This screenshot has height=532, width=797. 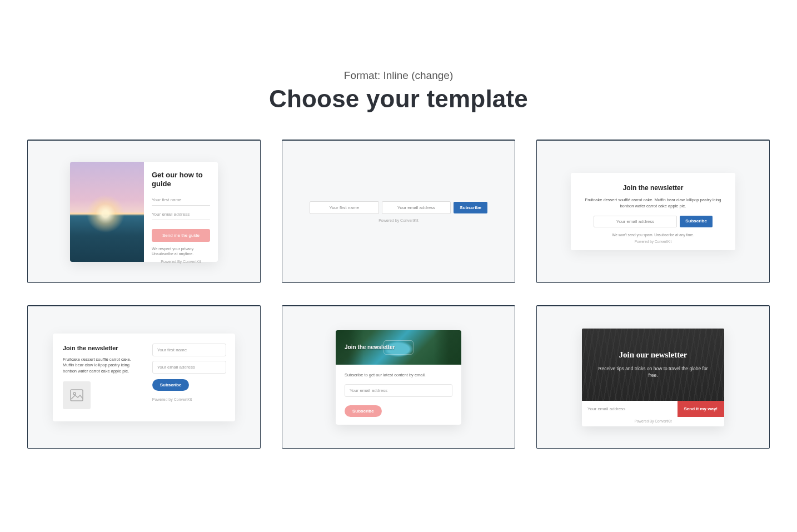 I want to click on change-format-link: (change), so click(x=432, y=76).